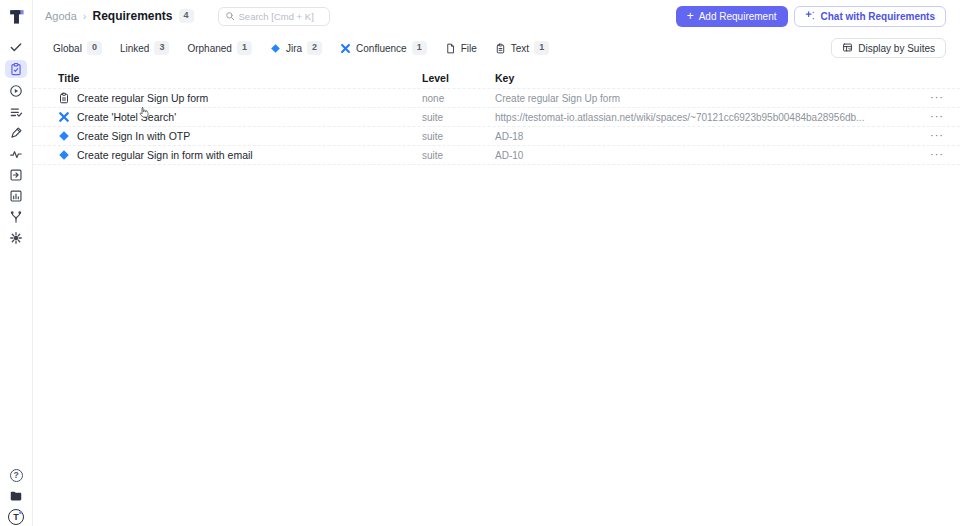 The height and width of the screenshot is (526, 960). What do you see at coordinates (186, 16) in the screenshot?
I see `requirements-count-badge: 4` at bounding box center [186, 16].